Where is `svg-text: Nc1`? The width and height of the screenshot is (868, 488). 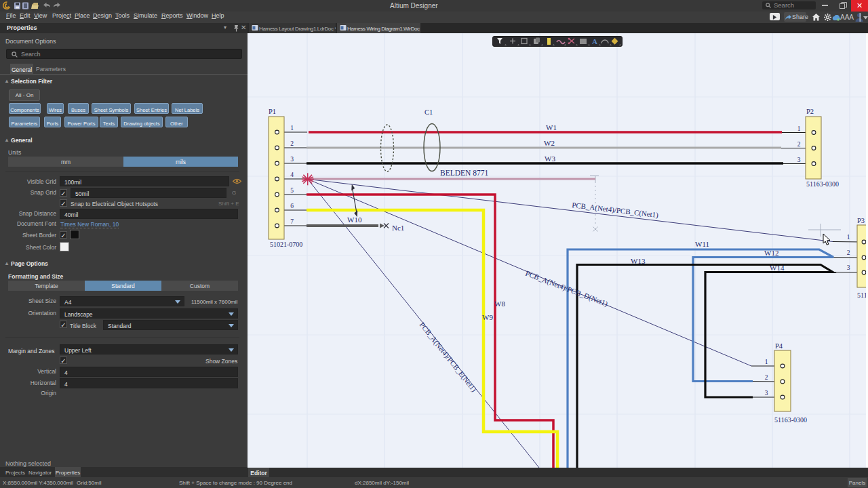
svg-text: Nc1 is located at coordinates (398, 228).